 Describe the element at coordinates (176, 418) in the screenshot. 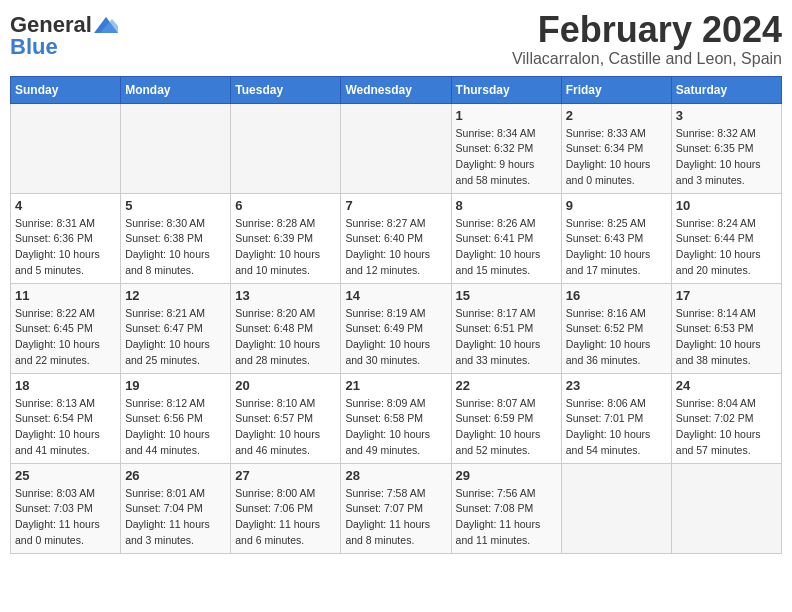

I see `calendar-cell: 19Sunrise: 8:12 AM Sunset: 6:56 PM Dayli…` at that location.